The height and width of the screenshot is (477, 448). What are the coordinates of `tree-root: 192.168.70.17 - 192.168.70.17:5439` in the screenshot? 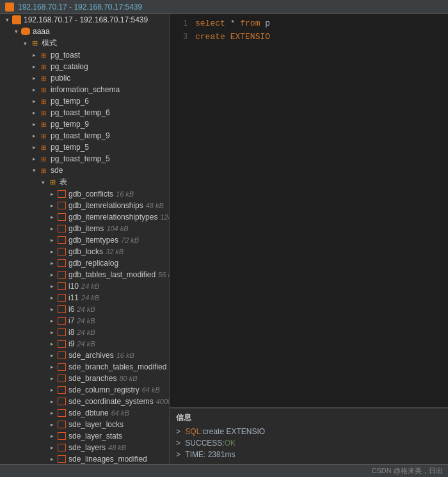 It's located at (84, 20).